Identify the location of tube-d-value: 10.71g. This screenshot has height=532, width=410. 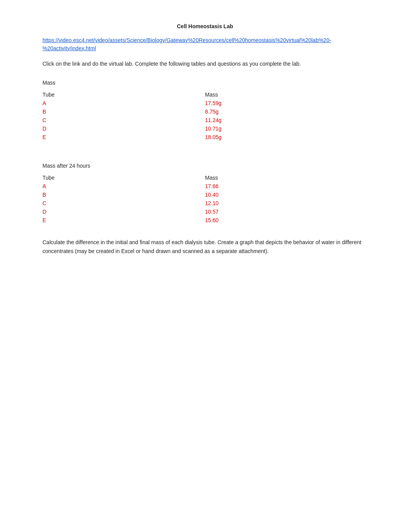
(286, 129).